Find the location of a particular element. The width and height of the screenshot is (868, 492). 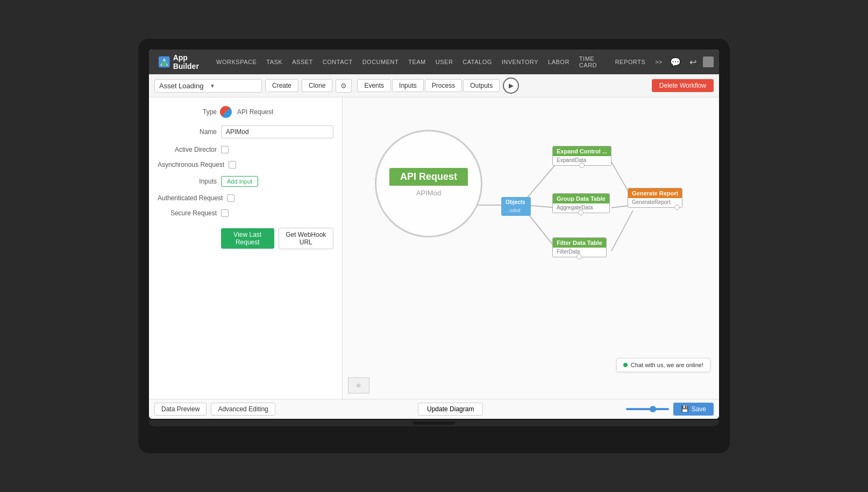

generate-connector is located at coordinates (677, 207).